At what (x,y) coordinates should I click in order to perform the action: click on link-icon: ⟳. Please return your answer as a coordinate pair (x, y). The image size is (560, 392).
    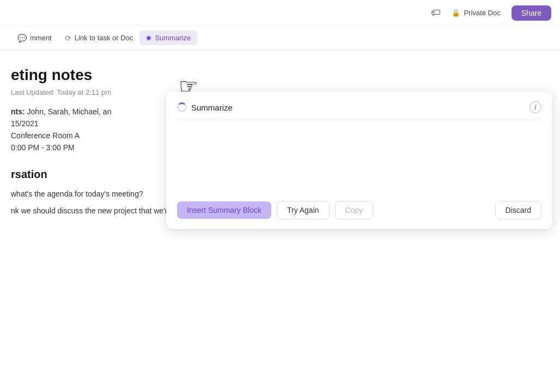
    Looking at the image, I should click on (68, 38).